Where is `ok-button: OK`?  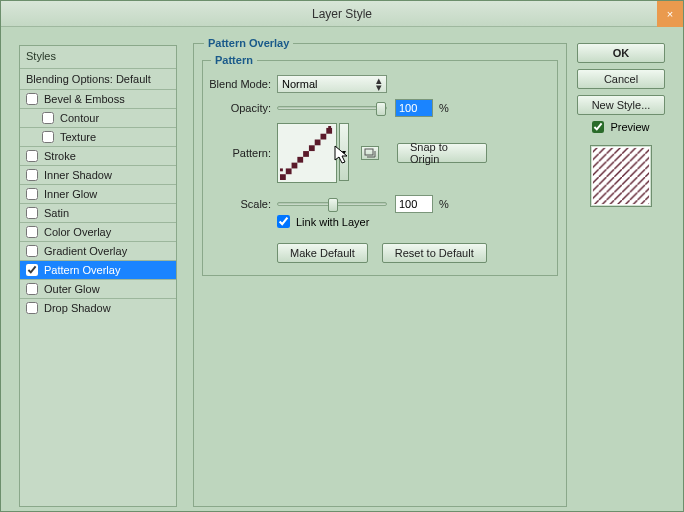
ok-button: OK is located at coordinates (621, 53).